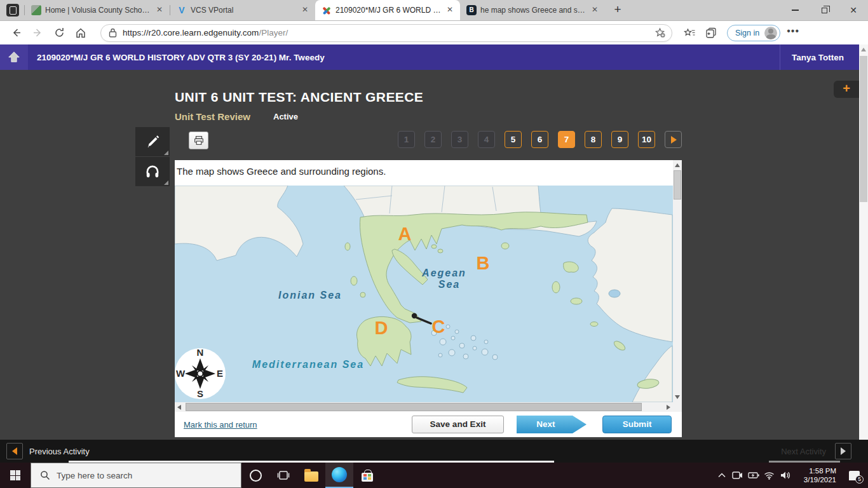 Image resolution: width=868 pixels, height=488 pixels. What do you see at coordinates (660, 33) in the screenshot?
I see `add-favorite-icon` at bounding box center [660, 33].